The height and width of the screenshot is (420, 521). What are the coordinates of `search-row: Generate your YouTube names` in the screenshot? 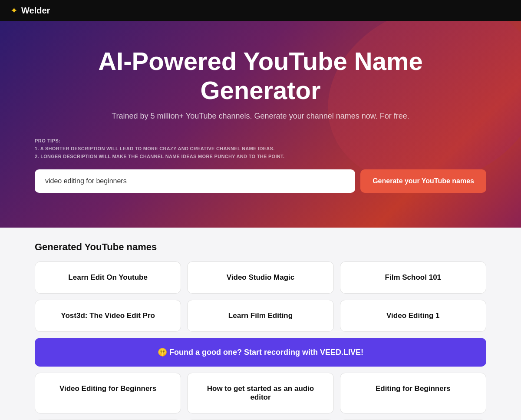 It's located at (260, 181).